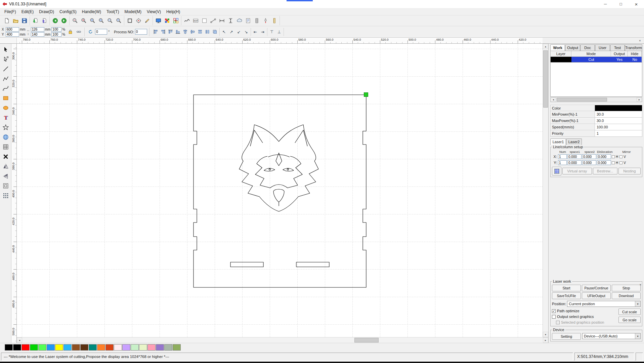  What do you see at coordinates (596, 288) in the screenshot?
I see `pause-continue-button: Pause/Continue` at bounding box center [596, 288].